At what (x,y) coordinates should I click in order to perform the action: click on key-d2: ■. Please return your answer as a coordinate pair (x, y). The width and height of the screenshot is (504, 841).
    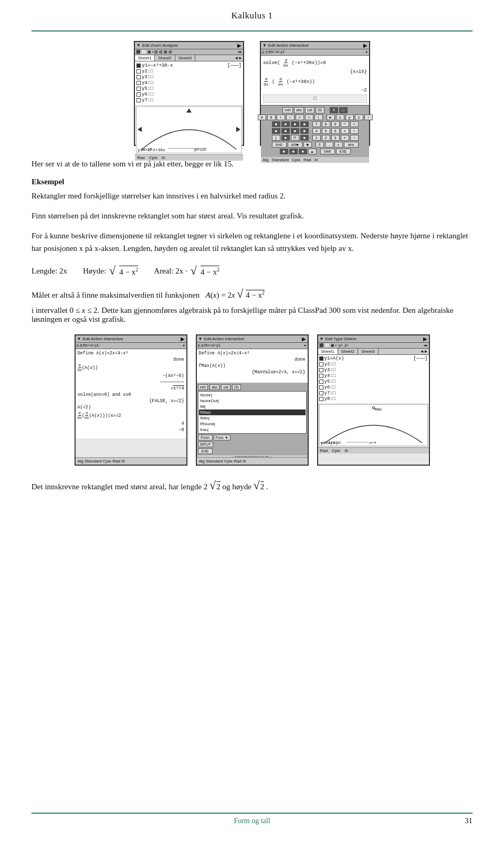
    Looking at the image, I should click on (286, 124).